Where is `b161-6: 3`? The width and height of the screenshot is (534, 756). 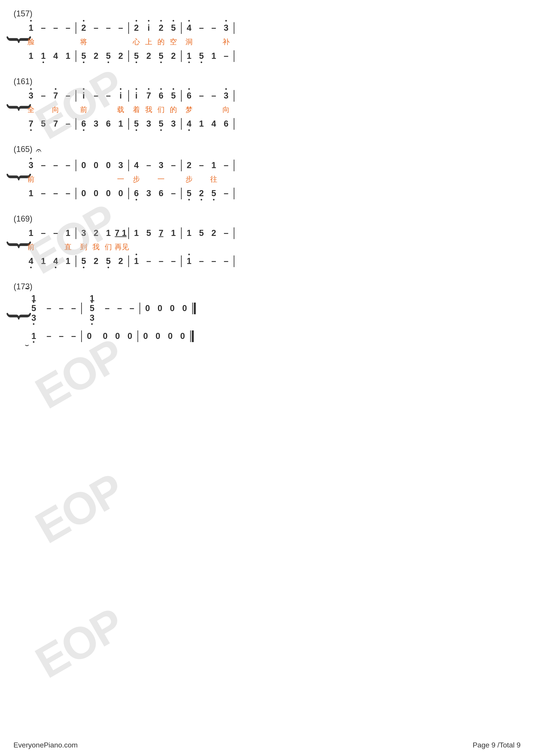
b161-6: 3 is located at coordinates (96, 124).